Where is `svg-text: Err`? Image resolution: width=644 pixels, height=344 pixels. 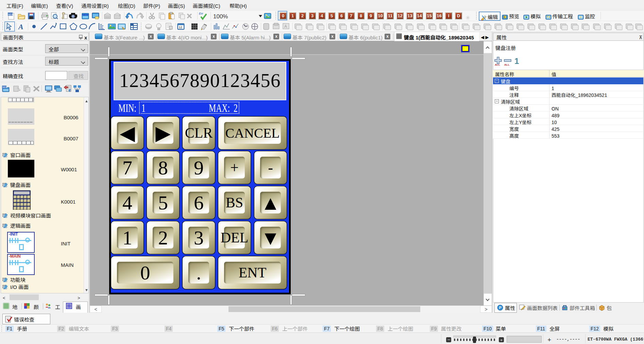
svg-text: Err is located at coordinates (201, 14).